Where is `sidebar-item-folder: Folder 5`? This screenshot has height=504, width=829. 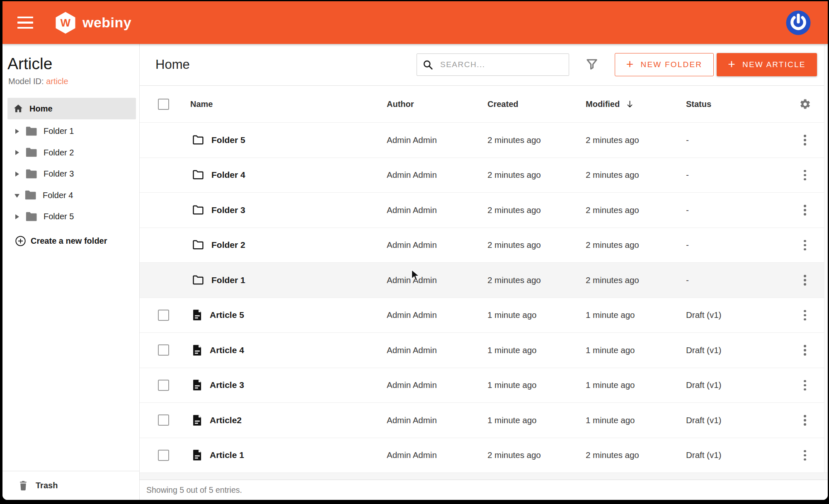
sidebar-item-folder: Folder 5 is located at coordinates (71, 217).